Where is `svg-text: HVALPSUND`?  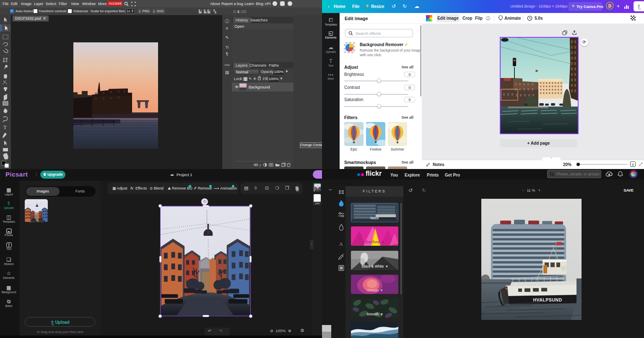 svg-text: HVALPSUND is located at coordinates (548, 300).